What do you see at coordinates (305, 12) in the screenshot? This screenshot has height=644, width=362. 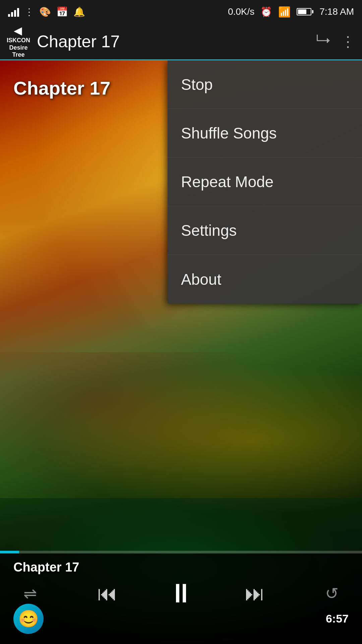 I see `battery-icon` at bounding box center [305, 12].